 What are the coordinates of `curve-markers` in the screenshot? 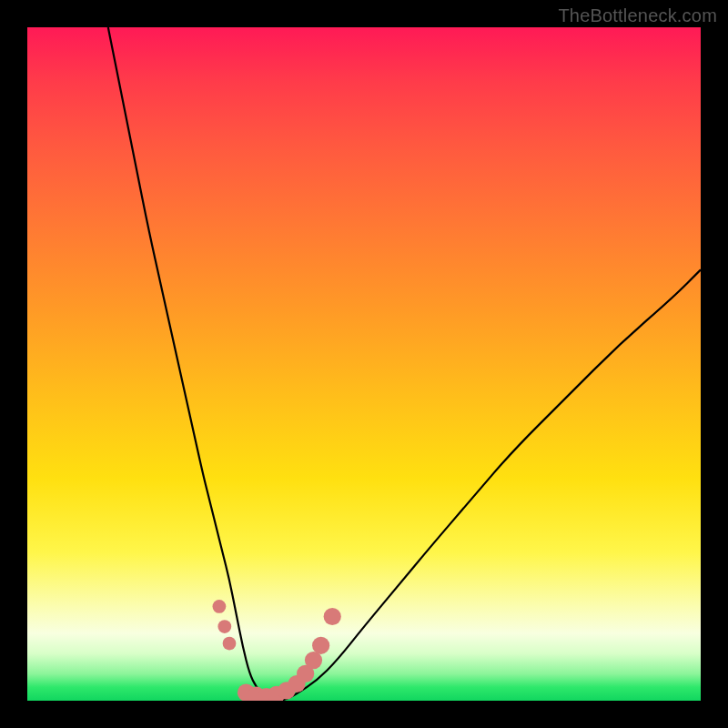 It's located at (277, 650).